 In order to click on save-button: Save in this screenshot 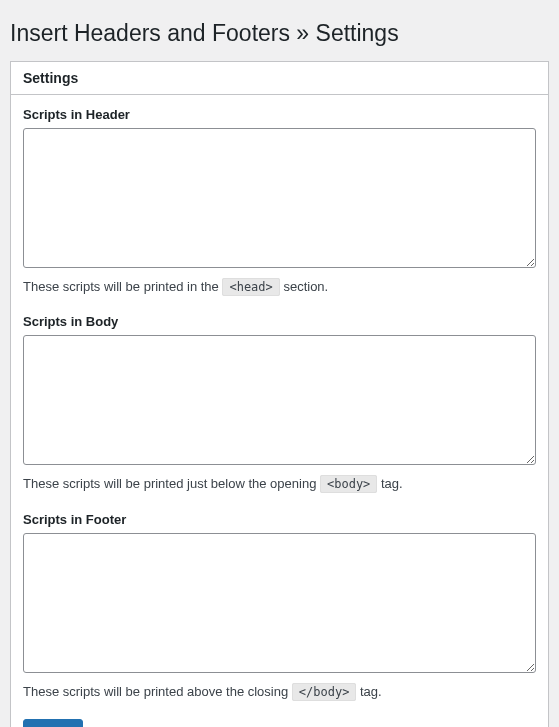, I will do `click(53, 723)`.